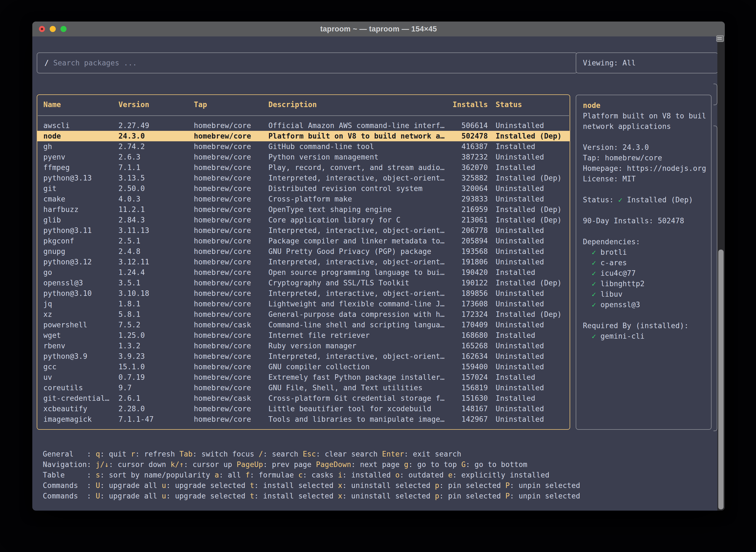 Image resolution: width=756 pixels, height=552 pixels. What do you see at coordinates (303, 199) in the screenshot?
I see `table-row: cmake4.0.3homebrew/coreCross-platform ma…` at bounding box center [303, 199].